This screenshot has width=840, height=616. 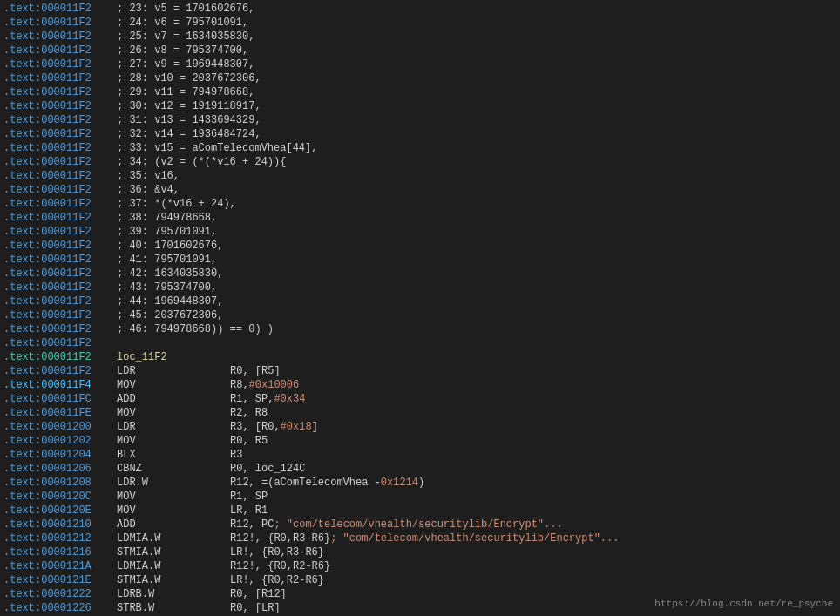 I want to click on code-operand: R2, R8, so click(x=249, y=413).